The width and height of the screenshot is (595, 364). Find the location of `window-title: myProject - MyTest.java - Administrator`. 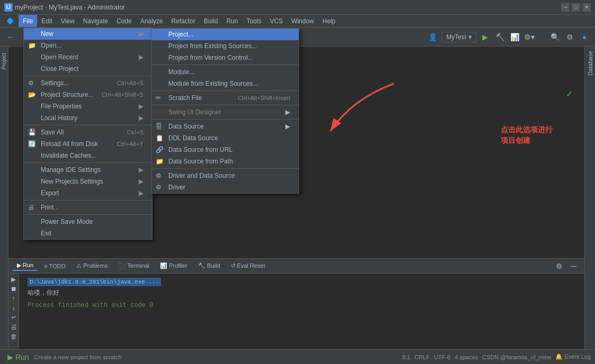

window-title: myProject - MyTest.java - Administrator is located at coordinates (70, 7).